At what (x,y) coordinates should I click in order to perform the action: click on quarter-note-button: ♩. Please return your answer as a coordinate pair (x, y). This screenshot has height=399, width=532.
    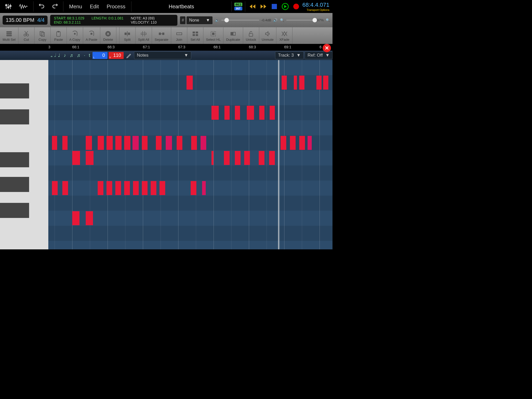
    Looking at the image, I should click on (59, 55).